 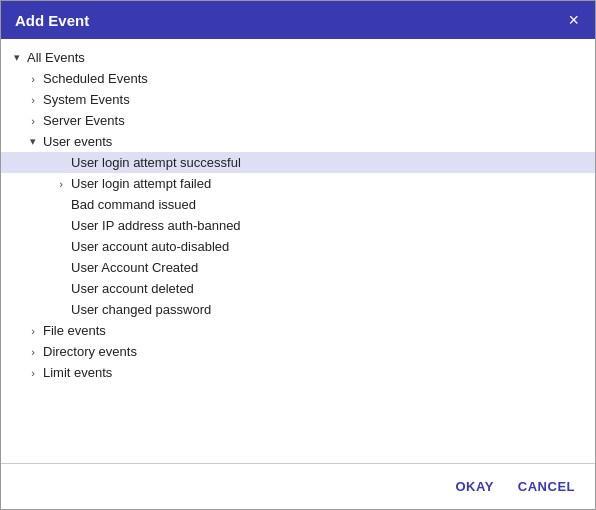 What do you see at coordinates (140, 184) in the screenshot?
I see `tree-label: User login attempt failed` at bounding box center [140, 184].